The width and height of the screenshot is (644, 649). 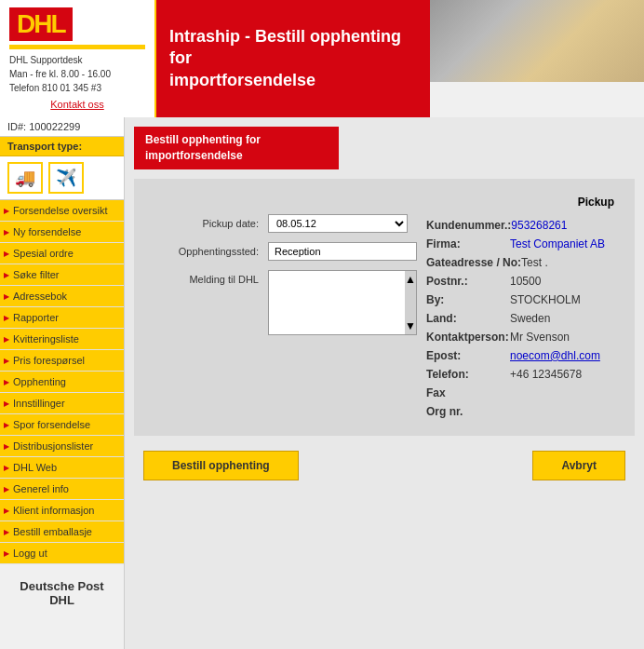 What do you see at coordinates (293, 59) in the screenshot?
I see `header-title-area: Intraship - Bestill opphenting for impor…` at bounding box center [293, 59].